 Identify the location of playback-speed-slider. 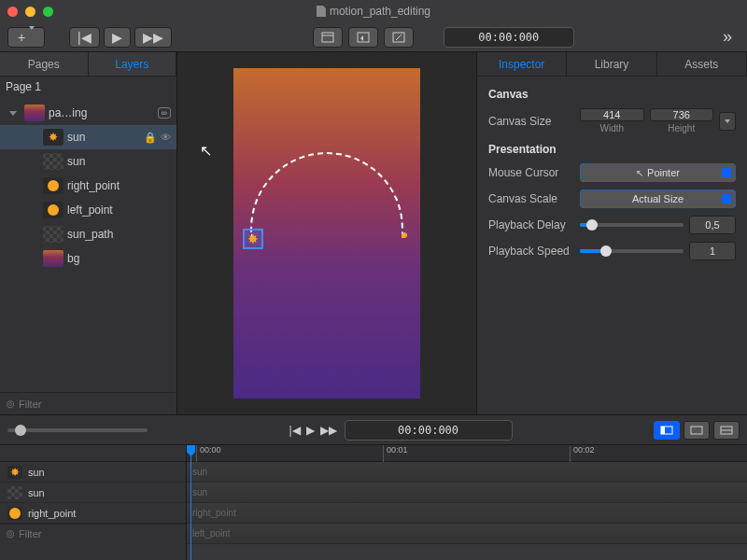
(631, 251).